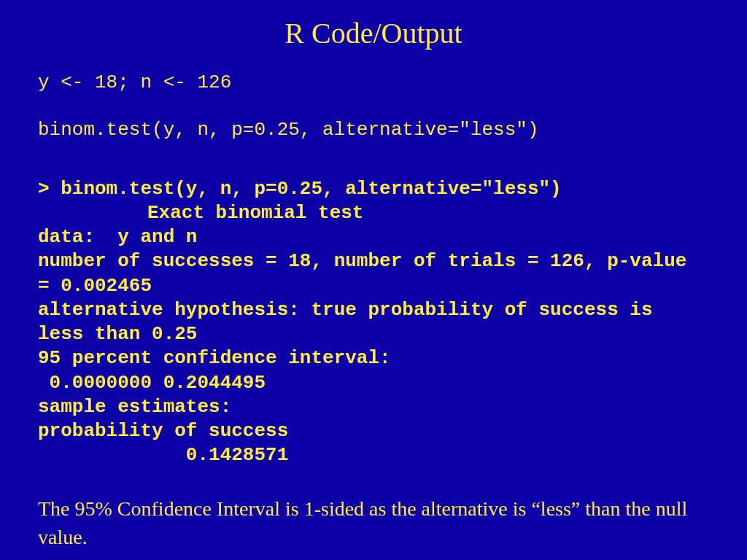 The image size is (747, 560). Describe the element at coordinates (374, 407) in the screenshot. I see `output-line: sample estimates:` at that location.